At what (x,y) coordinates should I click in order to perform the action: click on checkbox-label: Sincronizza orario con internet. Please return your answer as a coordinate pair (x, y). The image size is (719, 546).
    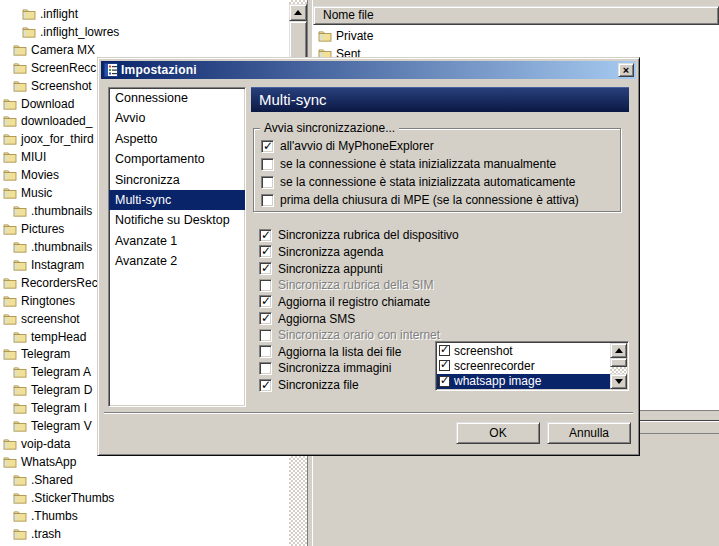
    Looking at the image, I should click on (359, 335).